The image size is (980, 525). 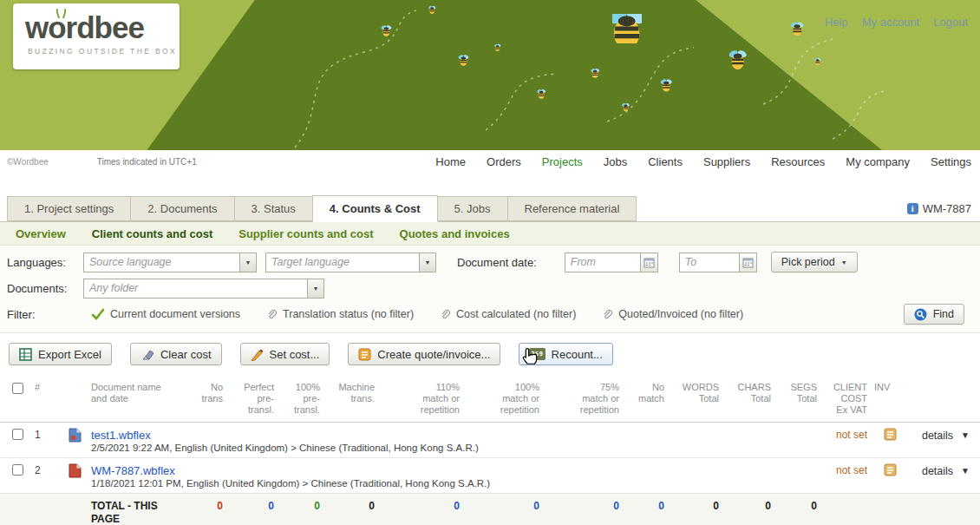 What do you see at coordinates (585, 512) in the screenshot?
I see `total-75-match: 0` at bounding box center [585, 512].